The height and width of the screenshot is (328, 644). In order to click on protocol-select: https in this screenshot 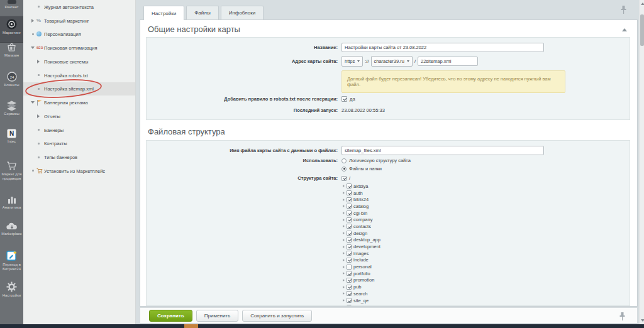, I will do `click(352, 62)`.